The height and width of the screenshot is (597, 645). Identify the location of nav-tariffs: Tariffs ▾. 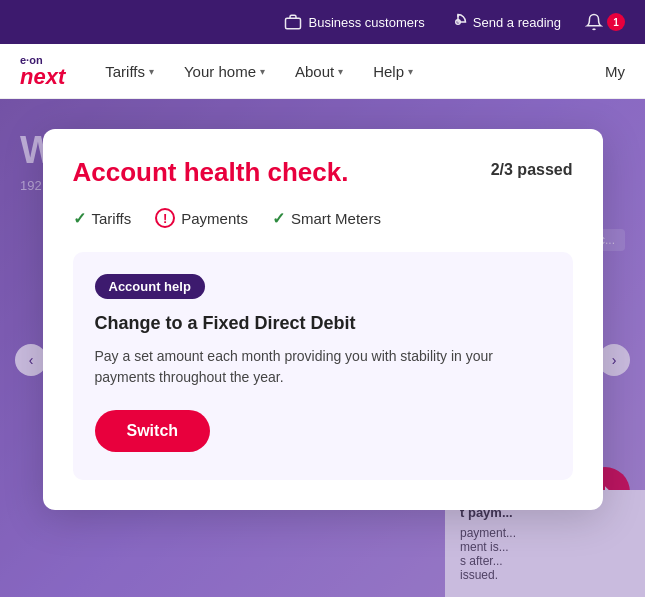
(130, 72).